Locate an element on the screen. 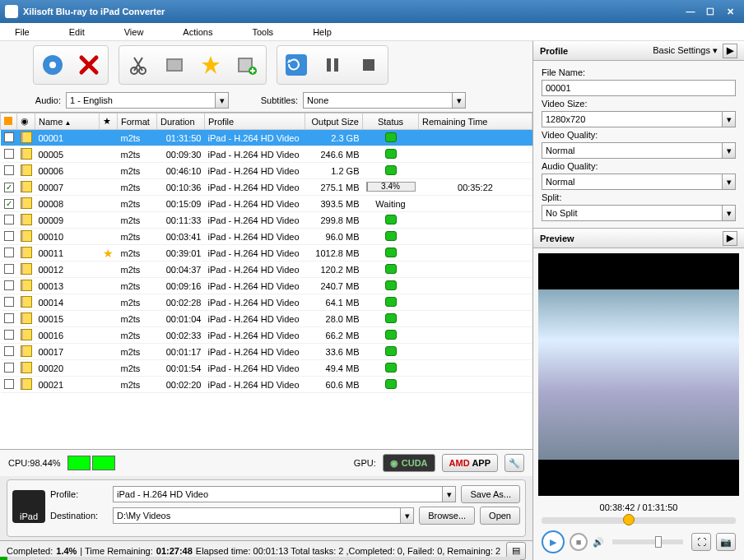  table-row: 00001m2ts01:31:50iPad - H.264 HD Video2.… is located at coordinates (267, 138).